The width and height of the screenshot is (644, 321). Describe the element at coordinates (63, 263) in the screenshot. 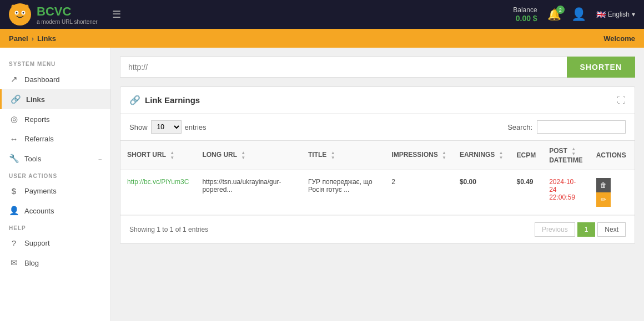

I see `sidebar-label-blog: Blog` at that location.